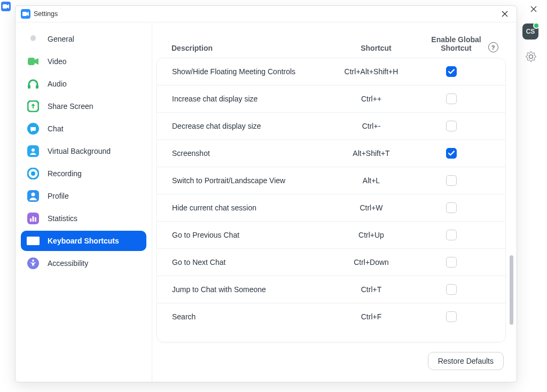 This screenshot has height=392, width=547. Describe the element at coordinates (494, 47) in the screenshot. I see `help-icon: ?` at that location.